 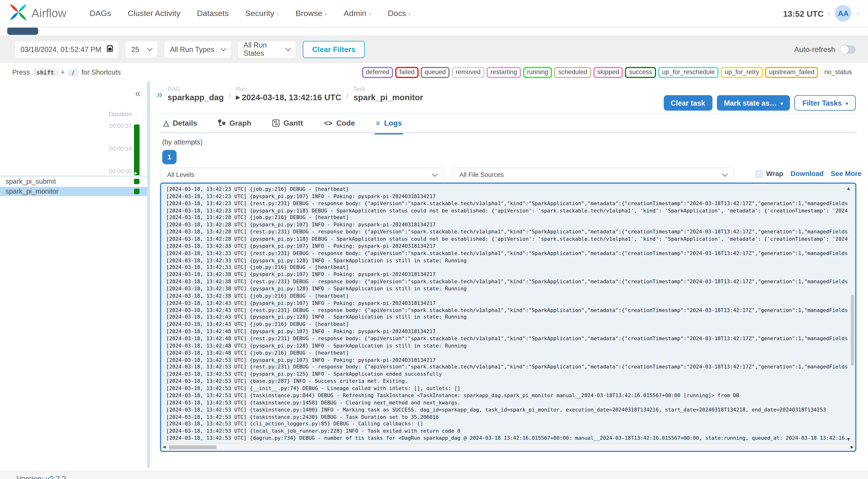 What do you see at coordinates (136, 173) in the screenshot?
I see `play-icon: ▶` at bounding box center [136, 173].